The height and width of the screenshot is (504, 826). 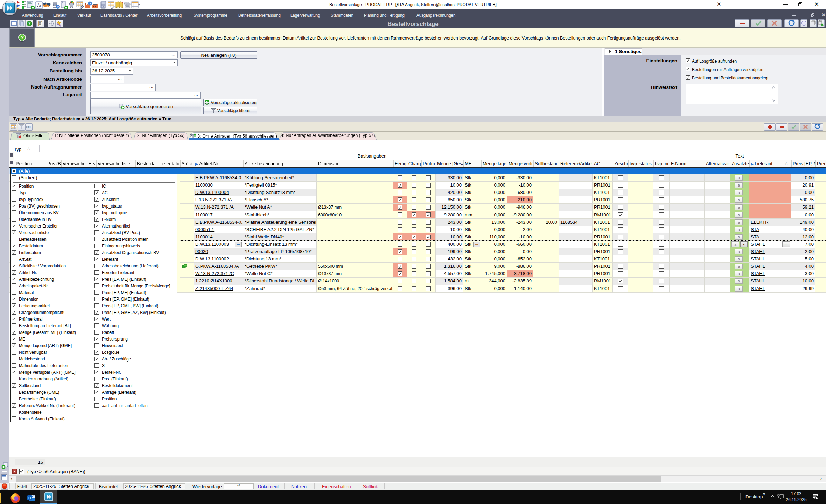 I want to click on svg-text: √x, so click(x=38, y=6).